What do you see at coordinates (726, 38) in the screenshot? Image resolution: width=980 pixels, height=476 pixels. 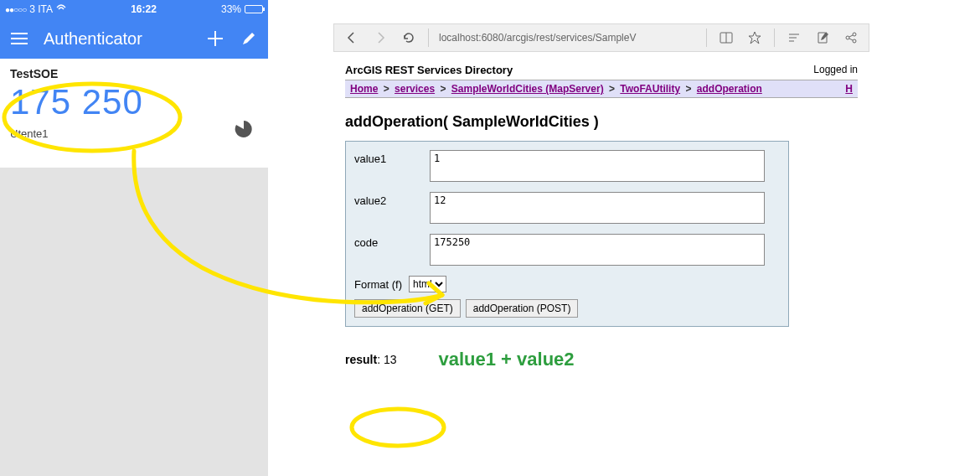 I see `reading-list-icon` at bounding box center [726, 38].